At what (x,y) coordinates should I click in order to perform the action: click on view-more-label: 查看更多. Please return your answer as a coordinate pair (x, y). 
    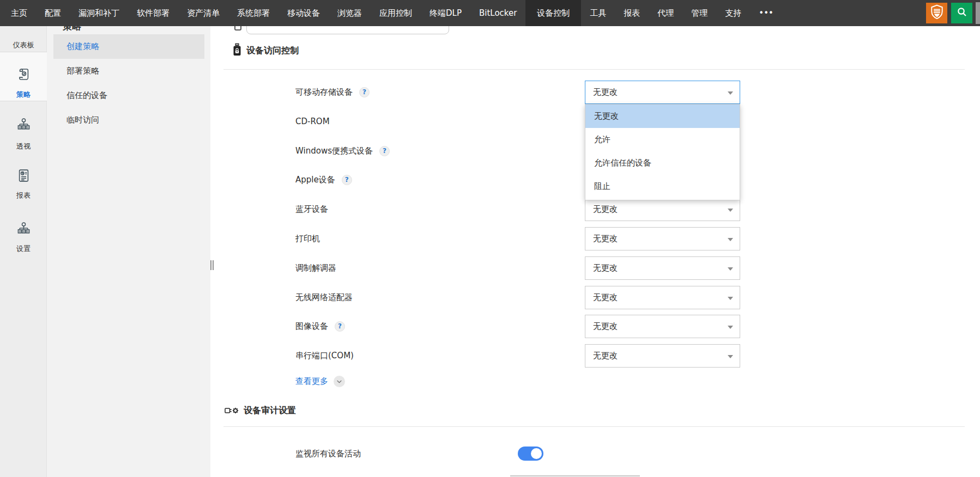
    Looking at the image, I should click on (312, 381).